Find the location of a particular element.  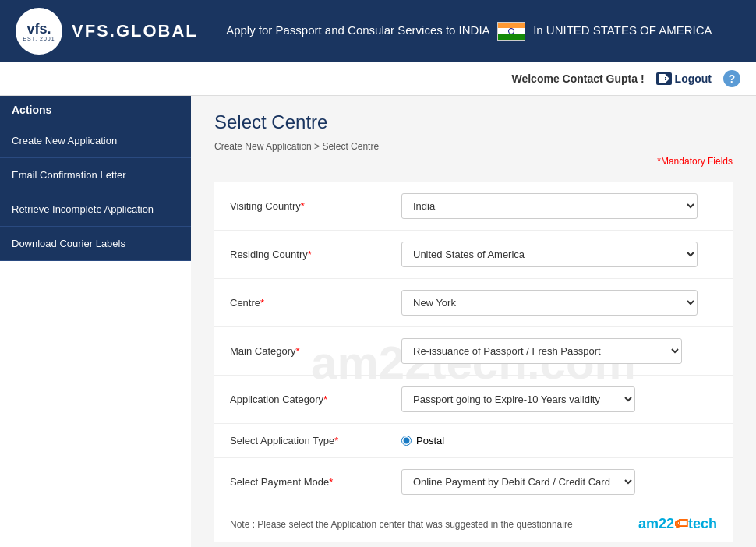

visiting-country-label: Visiting Country* is located at coordinates (316, 206).